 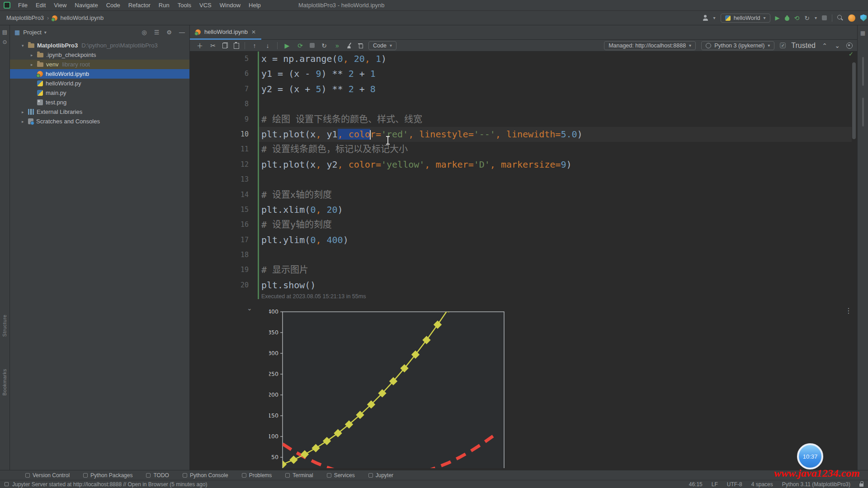 I want to click on tree-item-main-py: main.py, so click(x=99, y=93).